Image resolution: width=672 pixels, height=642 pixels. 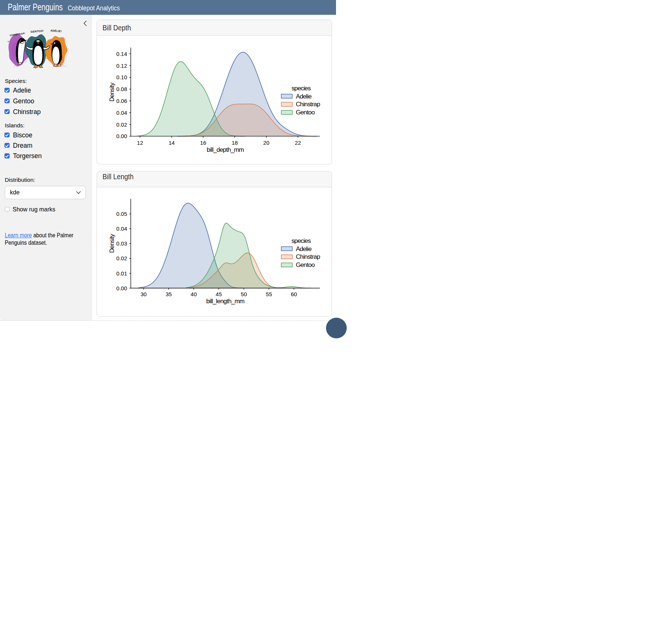 What do you see at coordinates (225, 301) in the screenshot?
I see `svg-text: bill_length_mm` at bounding box center [225, 301].